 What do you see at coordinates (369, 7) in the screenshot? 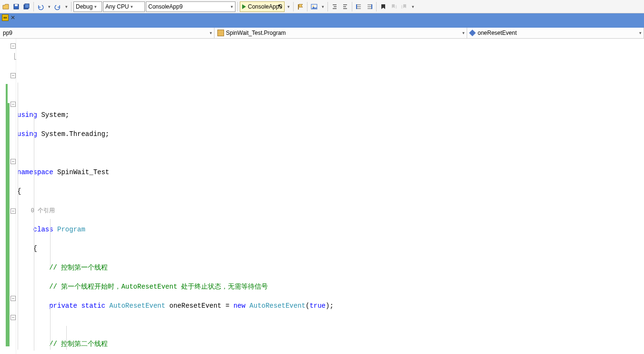
I see `uncomment-icon` at bounding box center [369, 7].